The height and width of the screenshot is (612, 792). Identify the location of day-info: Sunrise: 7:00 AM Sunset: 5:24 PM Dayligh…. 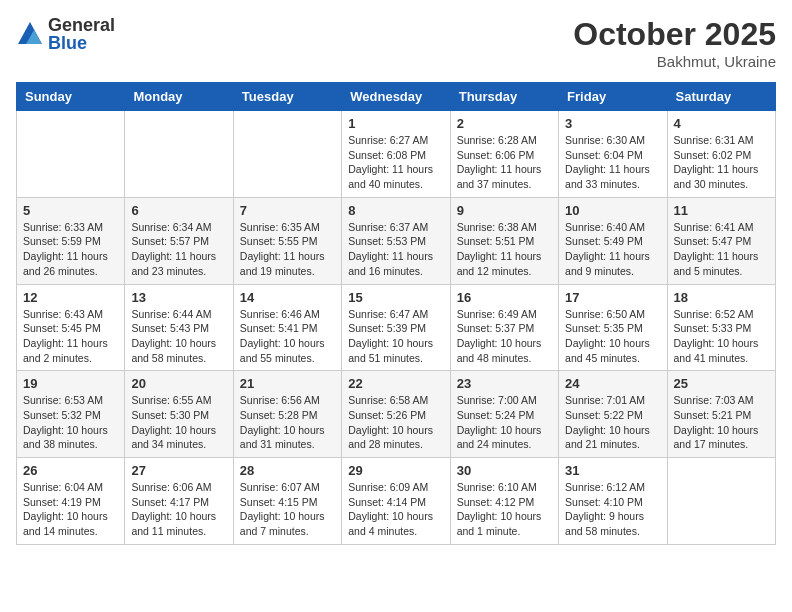
(504, 422).